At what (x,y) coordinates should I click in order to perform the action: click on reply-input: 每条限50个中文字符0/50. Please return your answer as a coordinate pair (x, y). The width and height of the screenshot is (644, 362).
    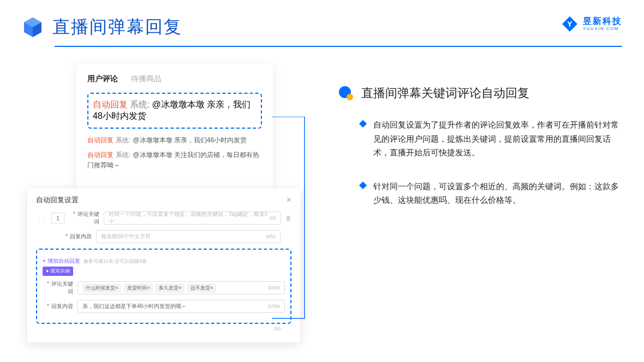
    Looking at the image, I should click on (188, 237).